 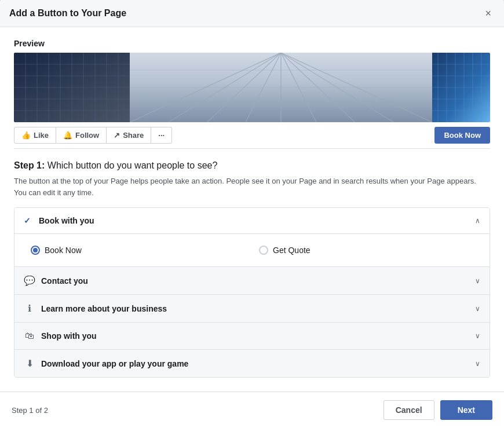 What do you see at coordinates (477, 309) in the screenshot?
I see `chevron-down-icon-learn: ∨` at bounding box center [477, 309].